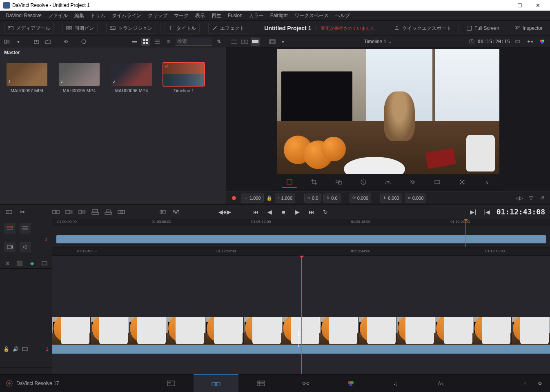 Image resolution: width=550 pixels, height=392 pixels. I want to click on timeline-viewer-icon, so click(255, 42).